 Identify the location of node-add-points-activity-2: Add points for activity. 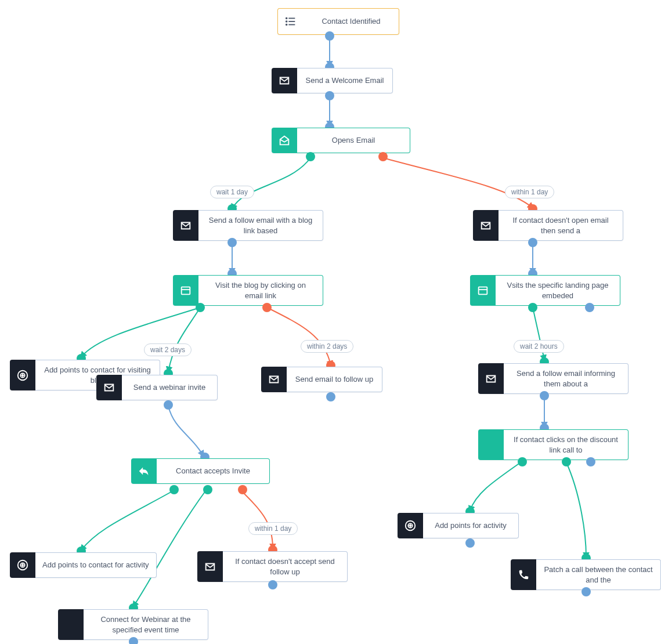
(458, 526).